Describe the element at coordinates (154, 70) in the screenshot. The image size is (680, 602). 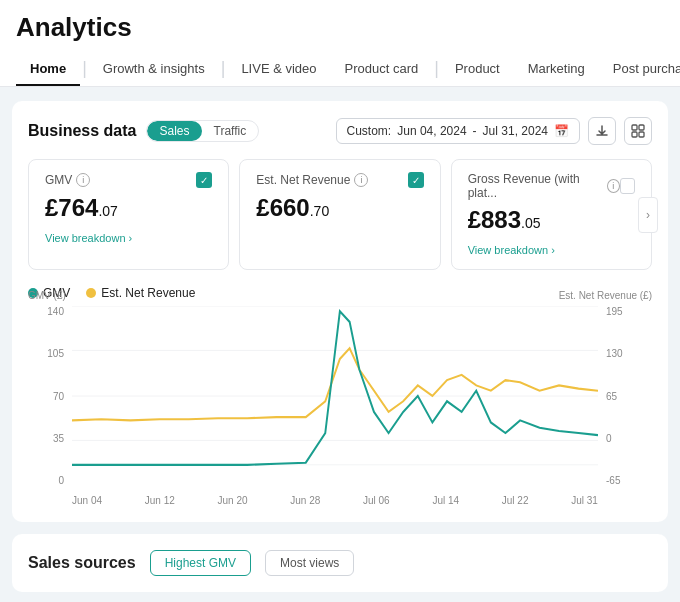
I see `tab-growth-insights: Growth & insights` at that location.